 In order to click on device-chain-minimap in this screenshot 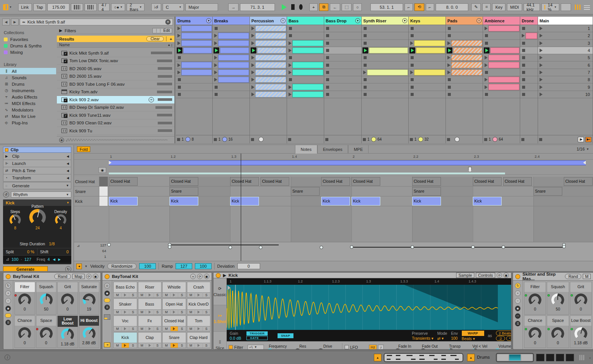, I will do `click(515, 358)`.